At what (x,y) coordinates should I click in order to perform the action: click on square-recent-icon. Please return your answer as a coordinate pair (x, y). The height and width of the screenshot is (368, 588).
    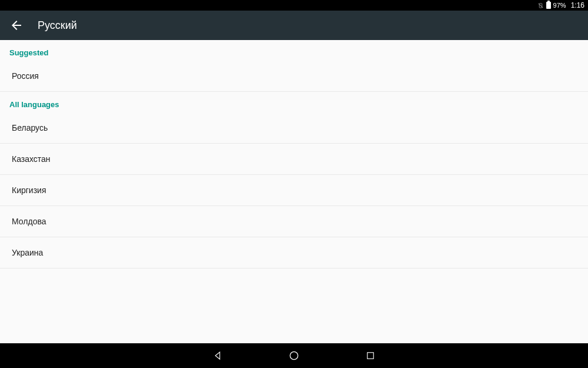
    Looking at the image, I should click on (370, 356).